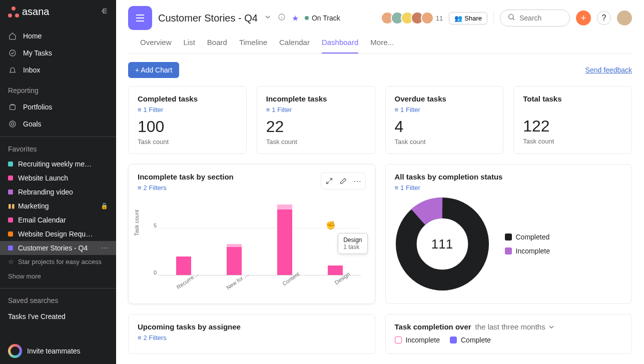 The width and height of the screenshot is (644, 364). I want to click on show-more-button: Show more, so click(58, 276).